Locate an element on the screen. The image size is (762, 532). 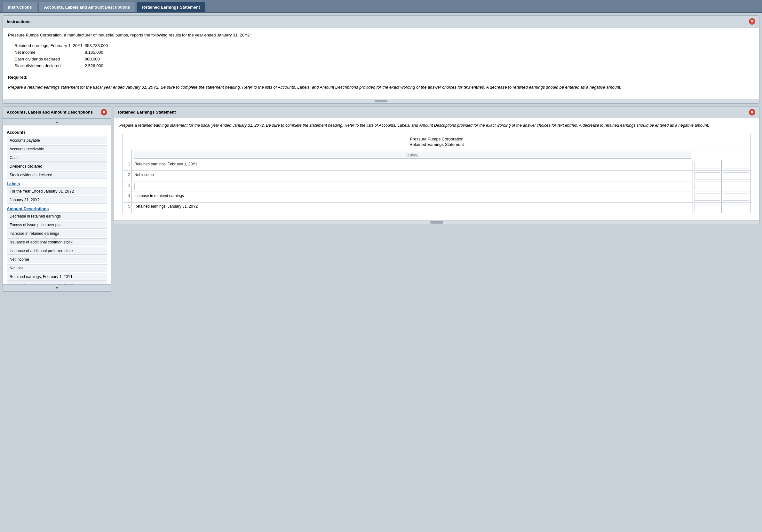
data-value-2: 8,135,000 is located at coordinates (94, 52).